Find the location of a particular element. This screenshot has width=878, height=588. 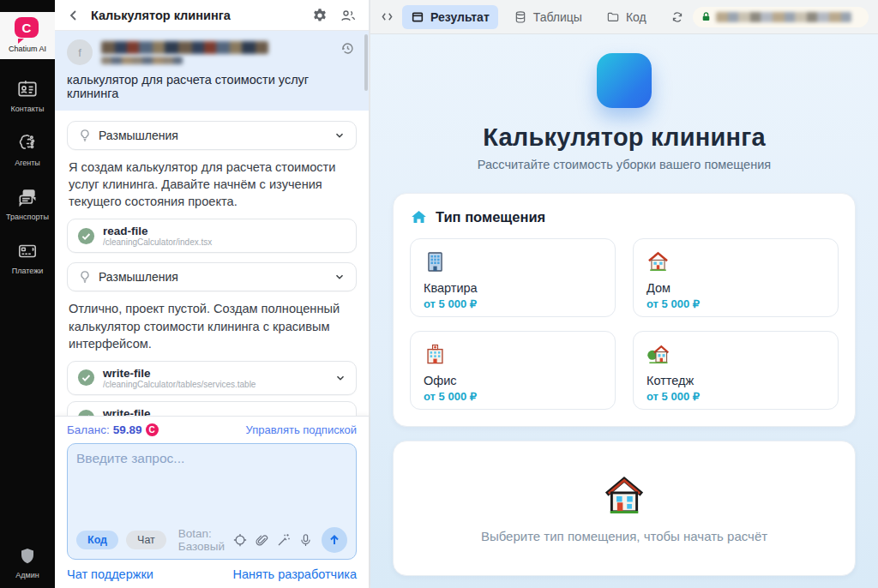

sidebar-item-label: Платежи is located at coordinates (27, 271).